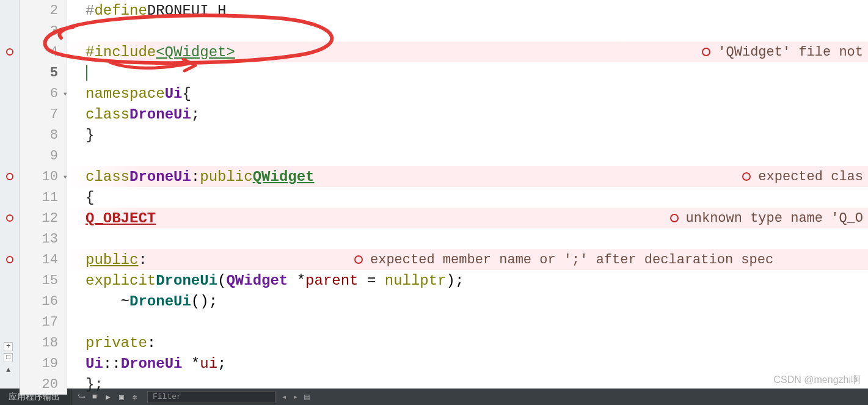  I want to click on inline-error-message: expected clas, so click(805, 177).